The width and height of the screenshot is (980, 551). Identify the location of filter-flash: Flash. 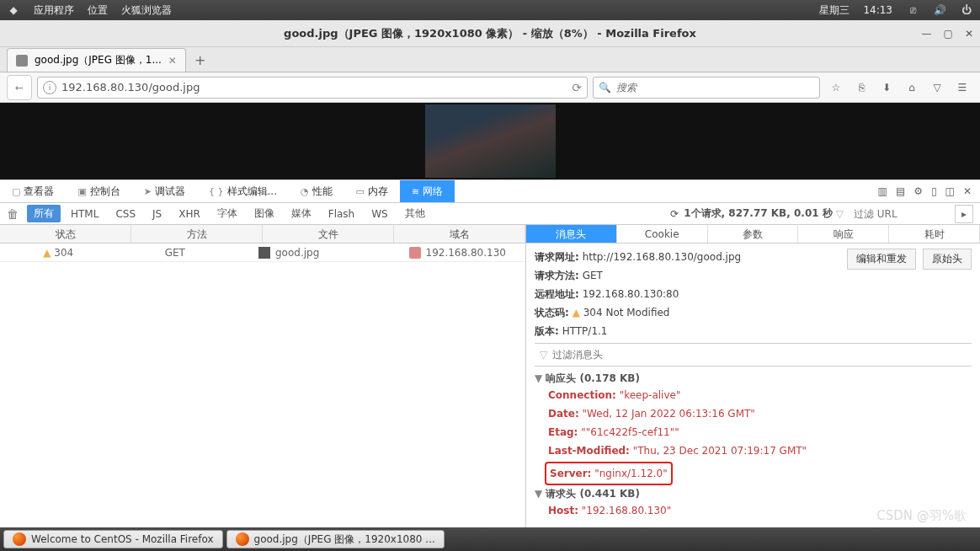
(342, 214).